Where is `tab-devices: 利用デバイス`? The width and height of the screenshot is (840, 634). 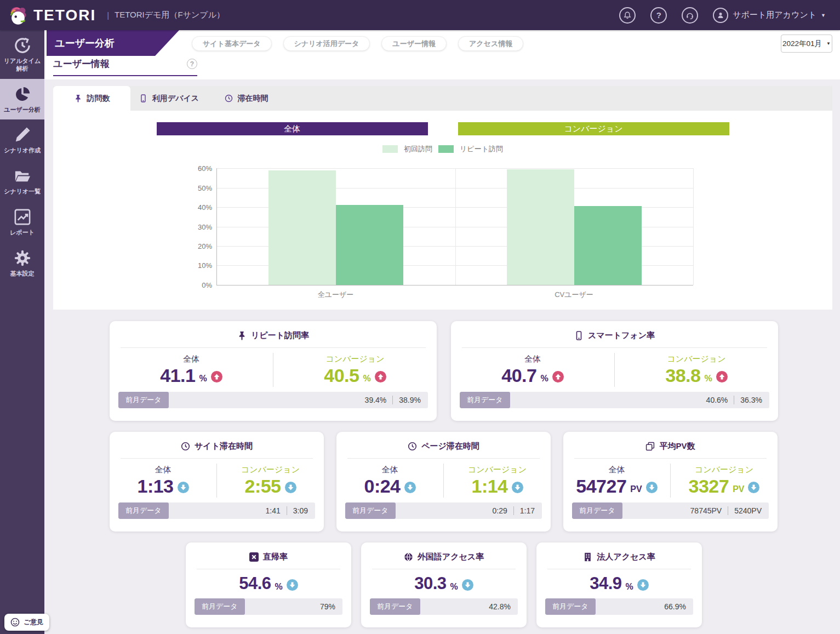 tab-devices: 利用デバイス is located at coordinates (169, 99).